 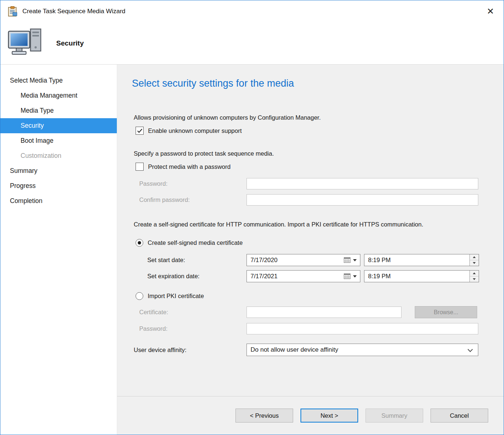 What do you see at coordinates (59, 141) in the screenshot?
I see `sidebar-item-boot-image: Boot Image` at bounding box center [59, 141].